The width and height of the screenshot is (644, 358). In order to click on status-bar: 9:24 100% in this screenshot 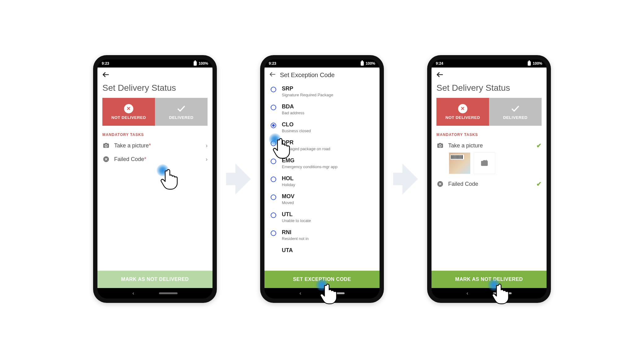, I will do `click(489, 63)`.